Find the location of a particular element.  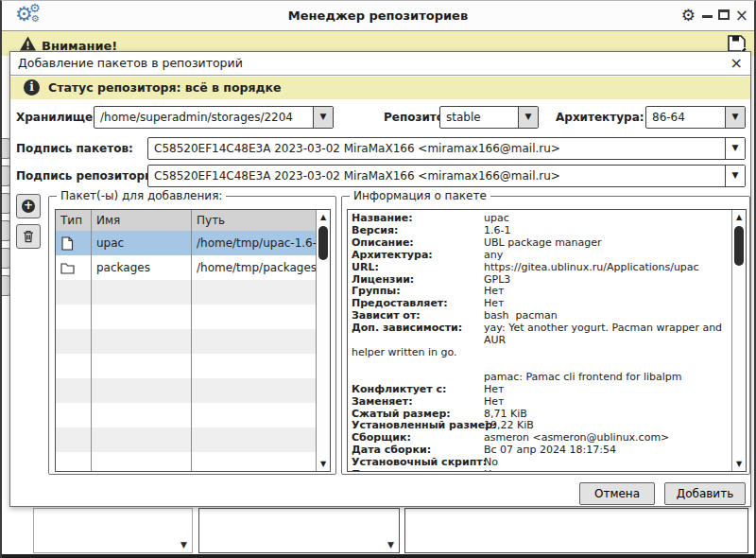

trash-icon is located at coordinates (28, 236).